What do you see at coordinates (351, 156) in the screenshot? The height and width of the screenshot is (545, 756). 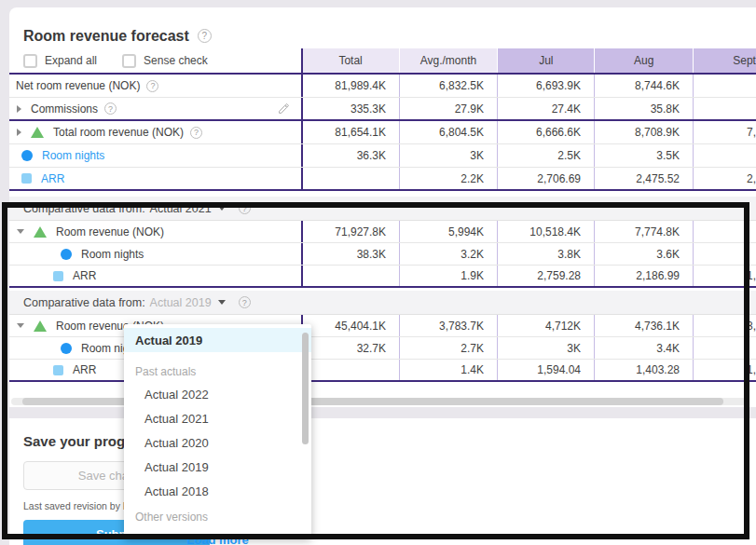 I see `cell-total: 36.3K` at bounding box center [351, 156].